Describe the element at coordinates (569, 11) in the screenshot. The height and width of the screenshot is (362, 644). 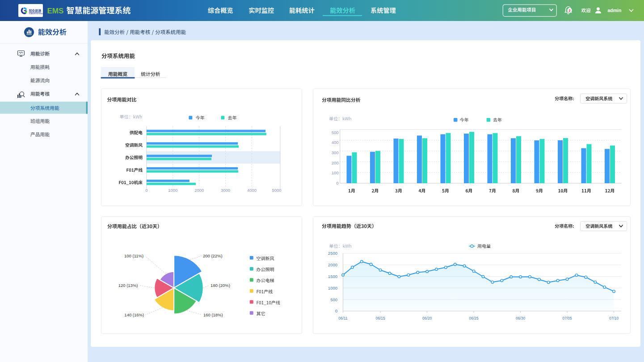
I see `svg-text: 2` at that location.